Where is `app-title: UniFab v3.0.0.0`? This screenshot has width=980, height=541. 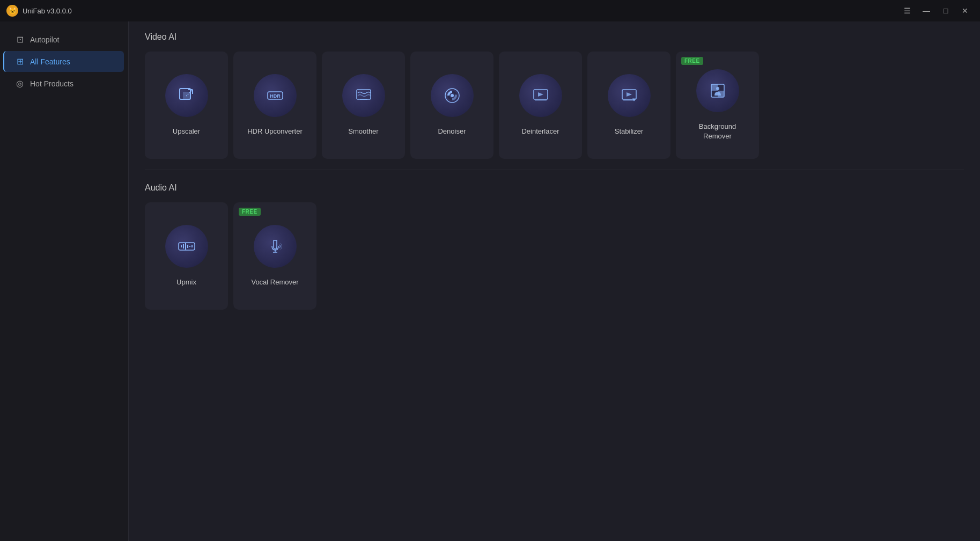
app-title: UniFab v3.0.0.0 is located at coordinates (47, 11).